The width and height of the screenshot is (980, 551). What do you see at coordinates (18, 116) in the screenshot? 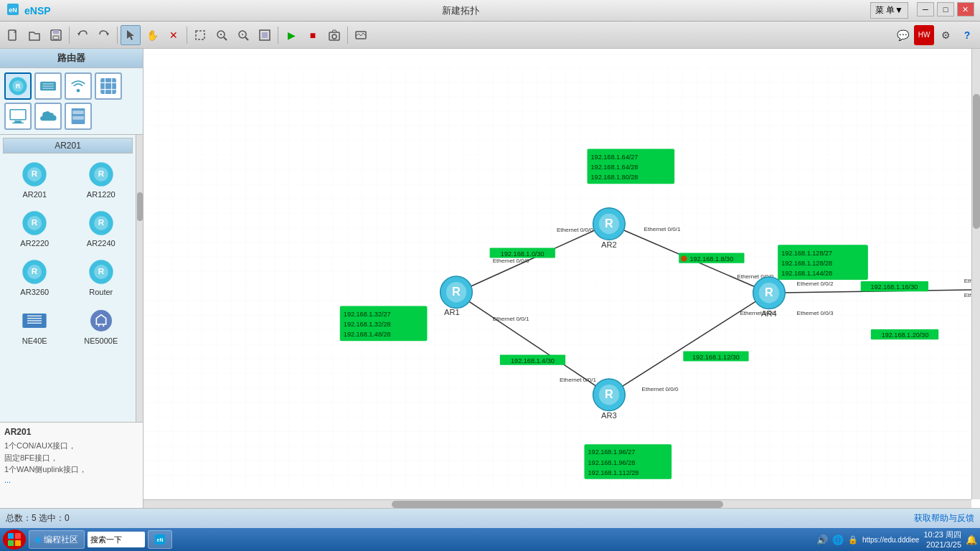
I see `pc-type-tab` at bounding box center [18, 116].